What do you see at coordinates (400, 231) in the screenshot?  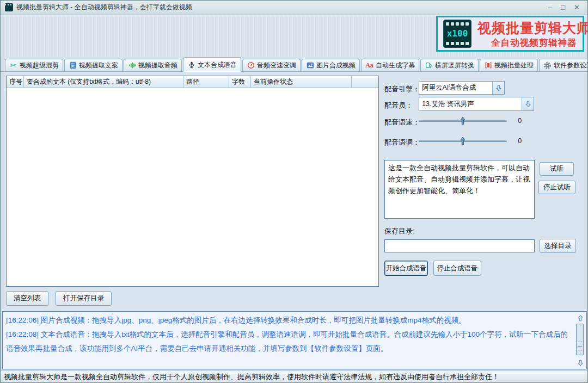 I see `save-dir-label: 保存目录:` at bounding box center [400, 231].